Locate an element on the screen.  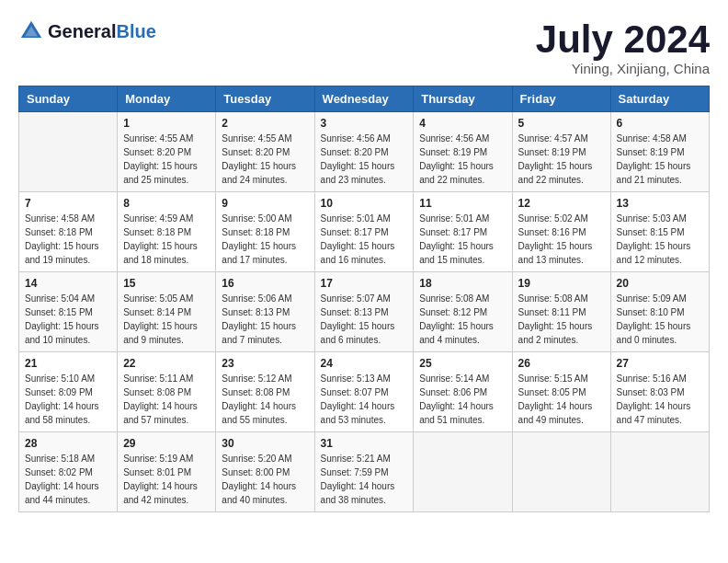
calendar-cell: 31Sunrise: 5:21 AM Sunset: 7:59 PM Dayli… is located at coordinates (364, 473).